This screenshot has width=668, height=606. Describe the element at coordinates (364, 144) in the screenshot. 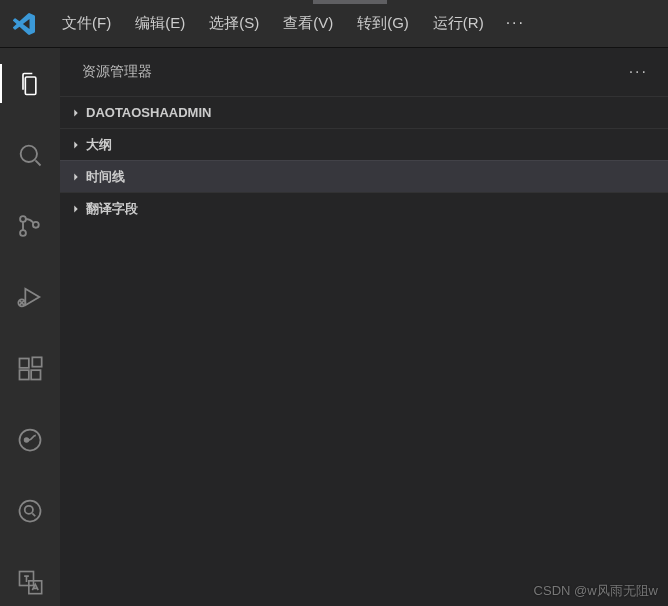

I see `section-outline: 大纲` at that location.